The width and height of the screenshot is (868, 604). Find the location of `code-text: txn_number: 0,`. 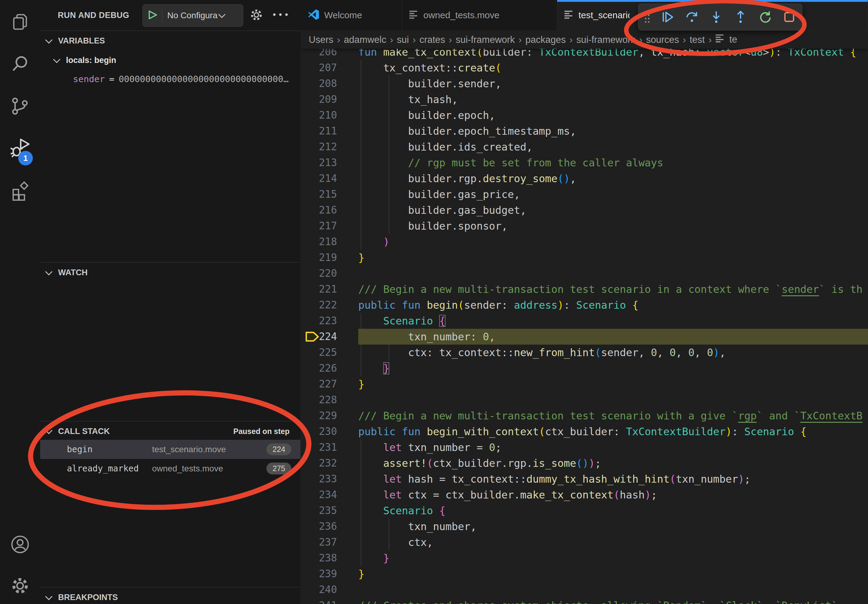

code-text: txn_number: 0, is located at coordinates (613, 337).